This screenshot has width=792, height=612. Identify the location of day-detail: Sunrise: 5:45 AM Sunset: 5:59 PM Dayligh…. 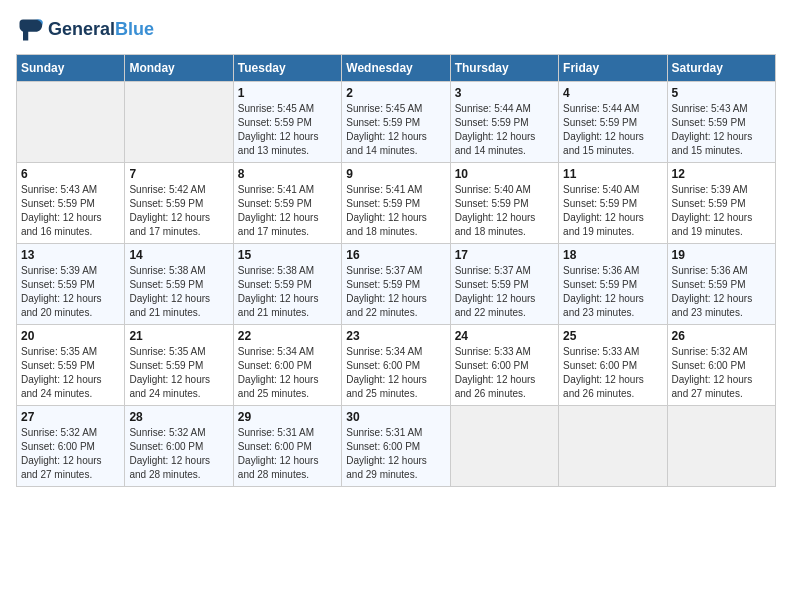
(396, 130).